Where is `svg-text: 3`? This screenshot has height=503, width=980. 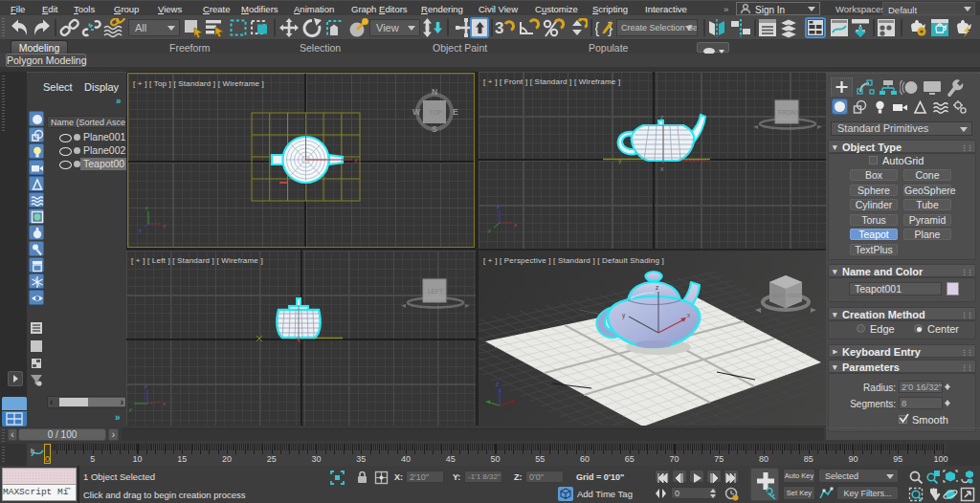
svg-text: 3 is located at coordinates (500, 29).